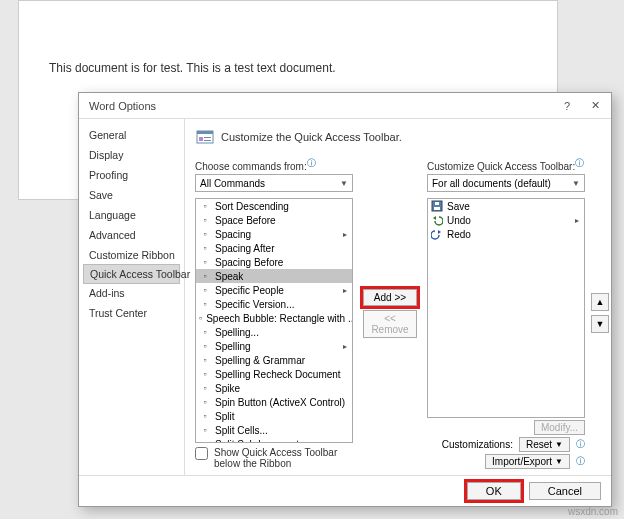  I want to click on ok-button: OK, so click(494, 491).